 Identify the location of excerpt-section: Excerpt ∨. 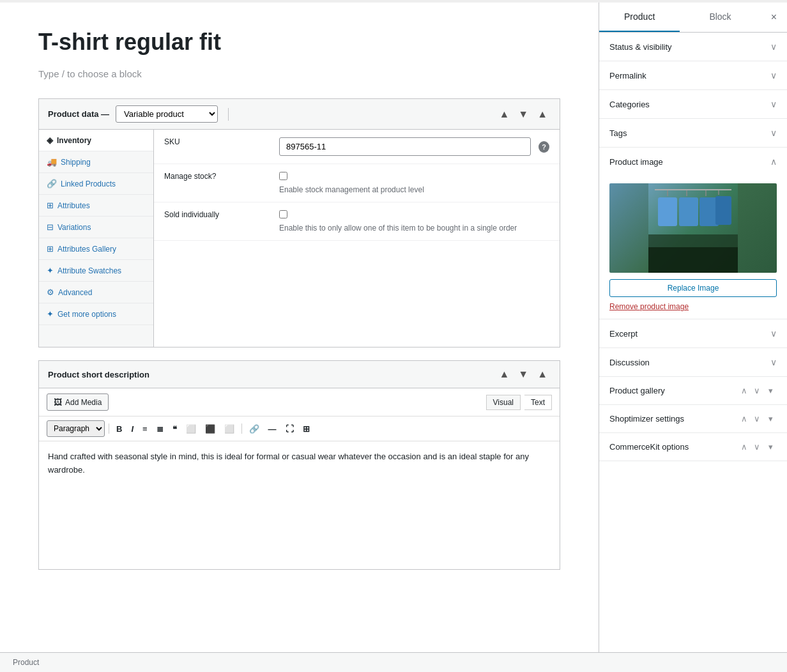
(693, 333).